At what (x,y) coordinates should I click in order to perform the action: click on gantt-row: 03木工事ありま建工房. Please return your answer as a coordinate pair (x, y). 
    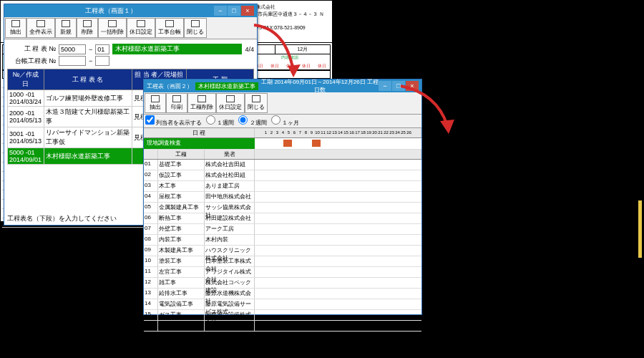
    Looking at the image, I should click on (283, 186).